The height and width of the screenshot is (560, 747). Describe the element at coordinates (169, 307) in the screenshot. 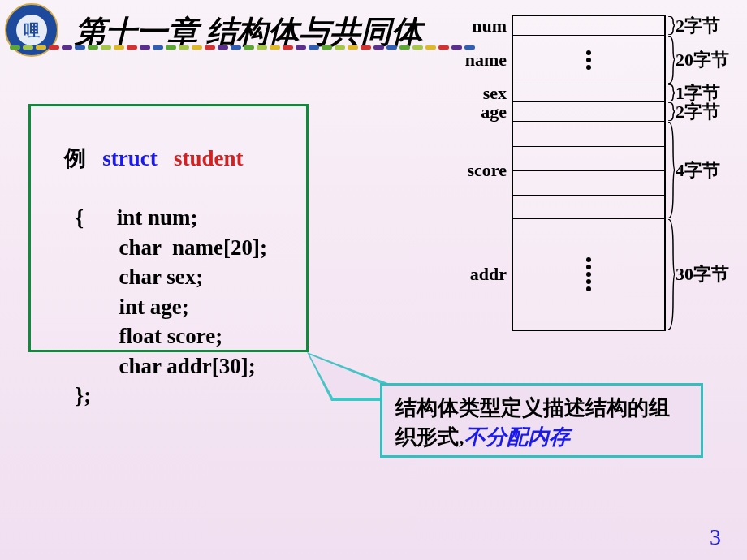

I see `code-line: int age;` at that location.